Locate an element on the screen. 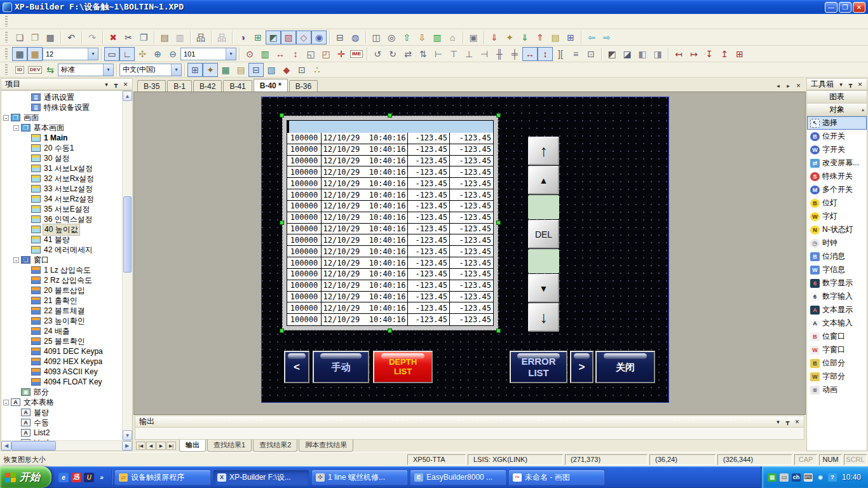 Image resolution: width=868 pixels, height=488 pixels. align-left: ⊢ is located at coordinates (438, 54).